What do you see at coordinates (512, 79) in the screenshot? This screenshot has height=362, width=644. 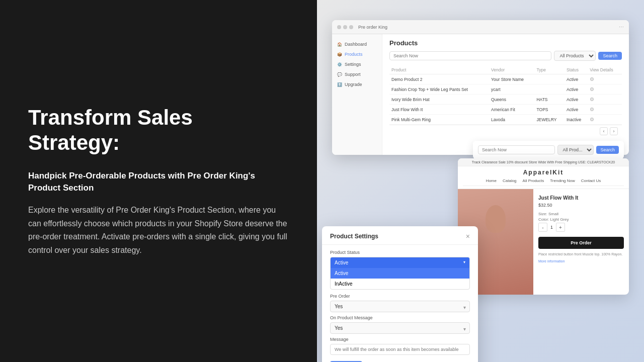 I see `cell-vendor: Your Store Name` at bounding box center [512, 79].